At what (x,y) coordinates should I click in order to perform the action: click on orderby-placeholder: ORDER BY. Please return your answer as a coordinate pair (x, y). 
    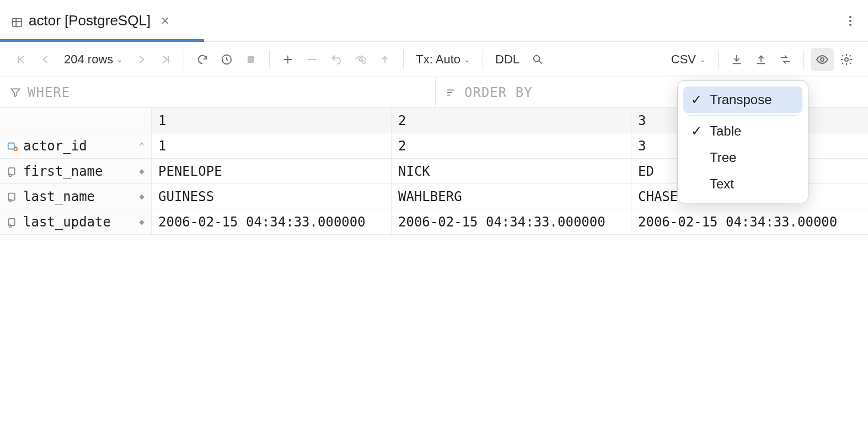
    Looking at the image, I should click on (499, 93).